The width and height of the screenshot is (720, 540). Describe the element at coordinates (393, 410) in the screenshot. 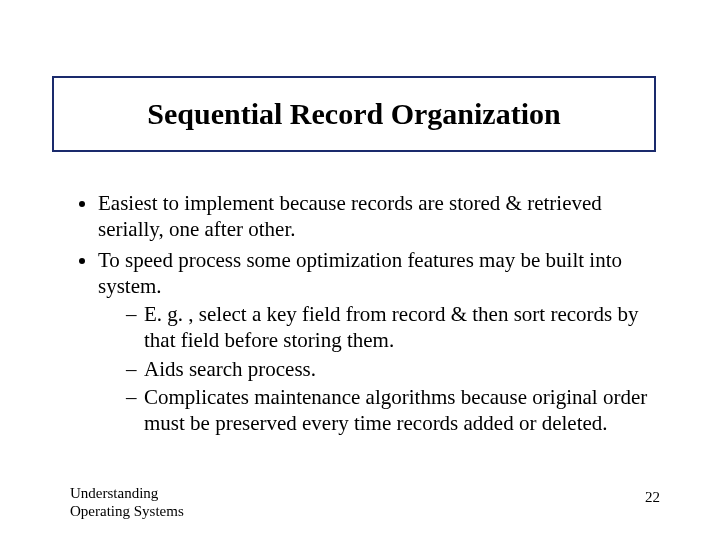

I see `sub-bullet-item: Complicates maintenance algorithms becau…` at that location.